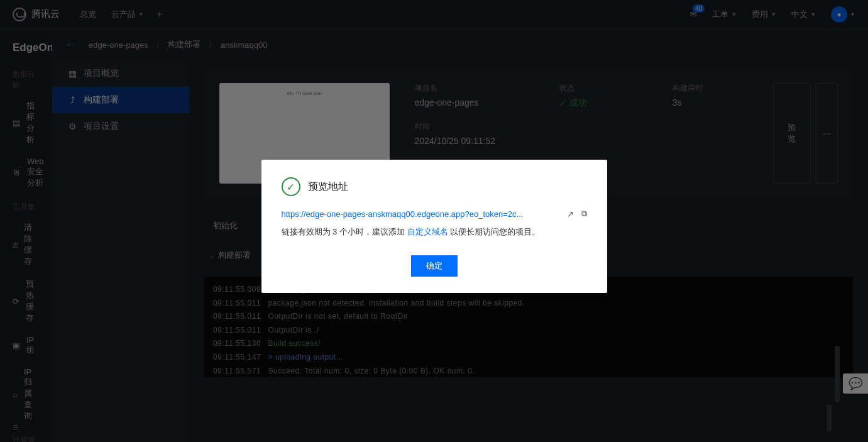 The image size is (868, 442). I want to click on preview-url-modal: ✓ 预览地址 https://edge-one-pages-anskmaqq00…, so click(434, 226).